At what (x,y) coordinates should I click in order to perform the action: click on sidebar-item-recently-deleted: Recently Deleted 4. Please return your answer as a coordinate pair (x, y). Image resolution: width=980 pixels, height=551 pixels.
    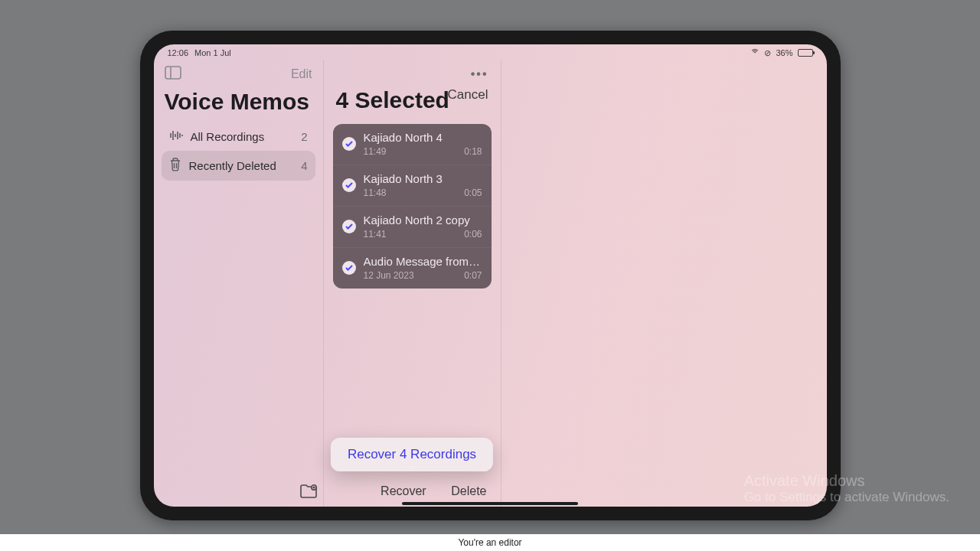
    Looking at the image, I should click on (239, 165).